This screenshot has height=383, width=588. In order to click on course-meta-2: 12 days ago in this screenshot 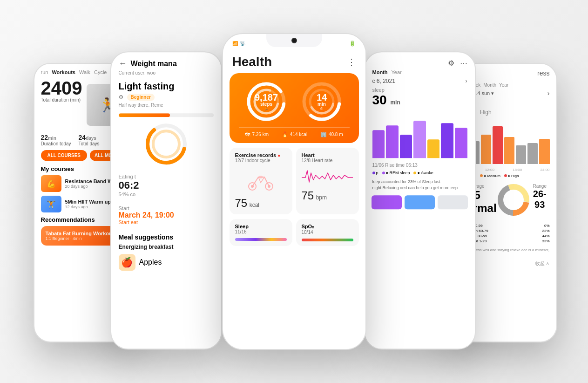, I will do `click(88, 207)`.